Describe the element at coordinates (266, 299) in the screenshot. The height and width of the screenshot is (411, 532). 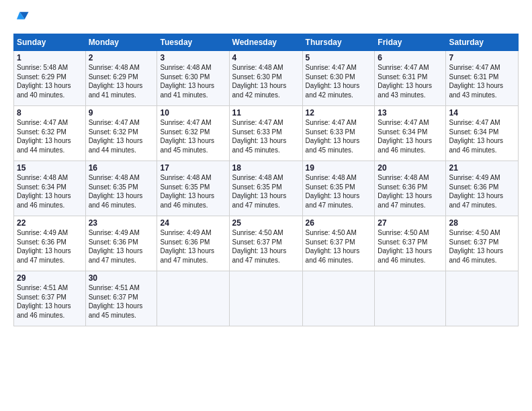
I see `calendar-week-5: 29Sunrise: 4:51 AMSunset: 6:37 PMDayligh…` at that location.